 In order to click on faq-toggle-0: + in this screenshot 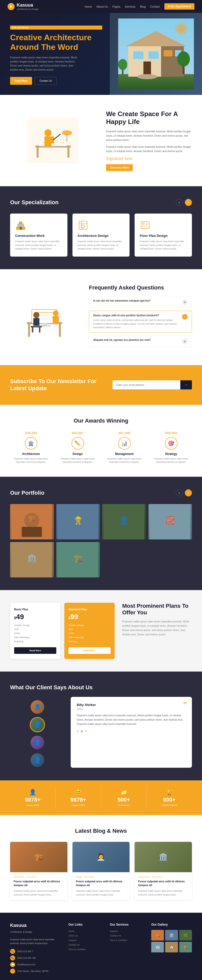, I will do `click(185, 302)`.